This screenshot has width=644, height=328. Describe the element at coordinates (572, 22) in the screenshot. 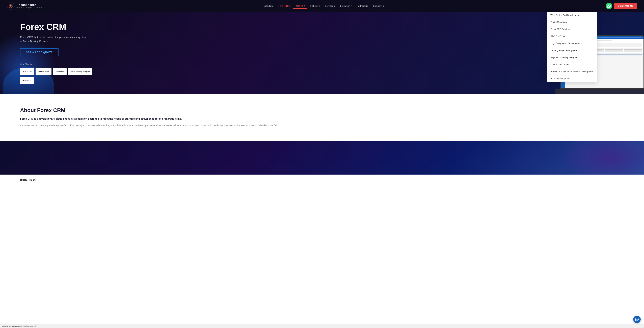

I see `dropdown-item-digital: Digital Marketing` at that location.